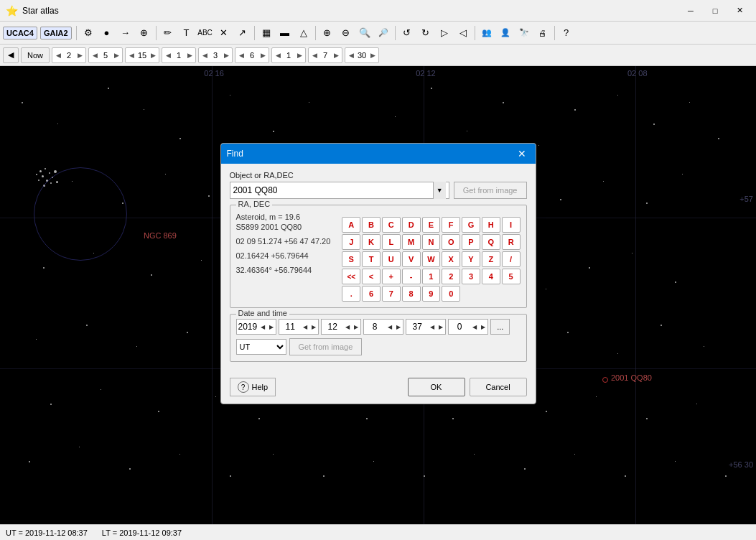  I want to click on zoom-out-button: 🔎, so click(383, 33).